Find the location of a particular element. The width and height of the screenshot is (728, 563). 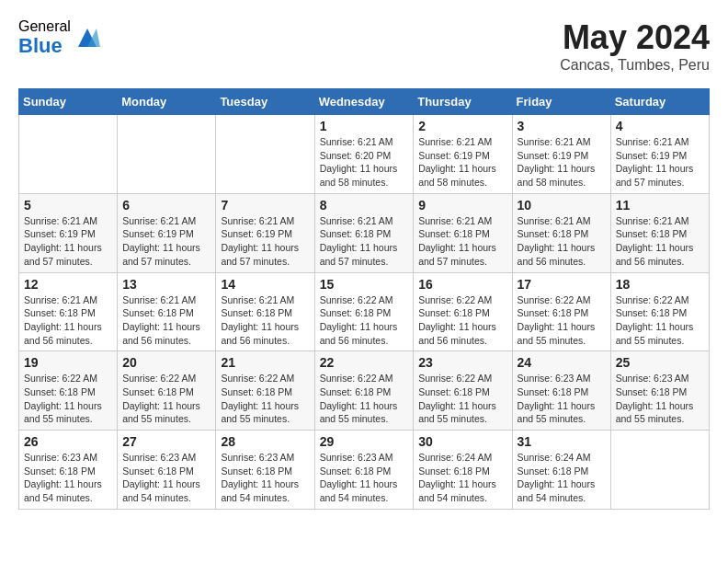

day-number: 10 is located at coordinates (562, 205).